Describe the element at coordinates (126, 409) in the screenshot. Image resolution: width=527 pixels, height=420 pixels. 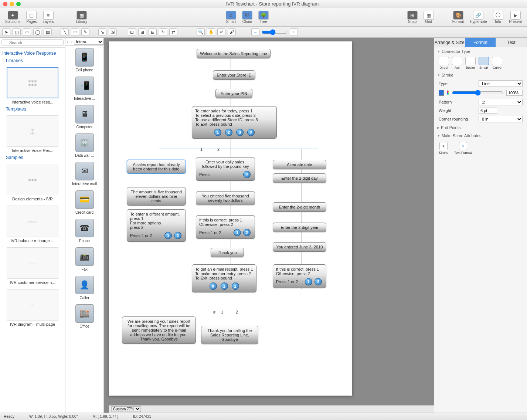
I see `zoom-select: Custom 77%` at that location.